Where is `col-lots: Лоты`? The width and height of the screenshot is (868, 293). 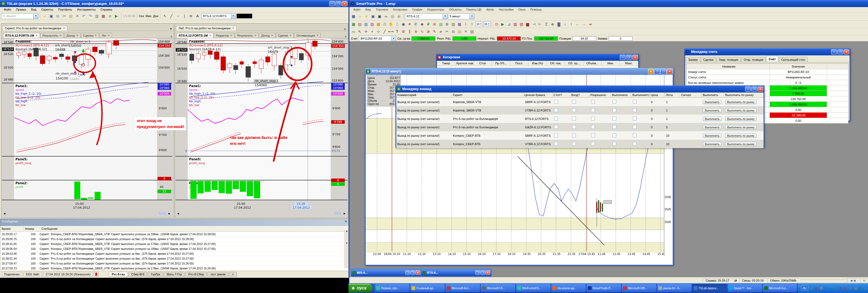
col-lots: Лоты is located at coordinates (673, 95).